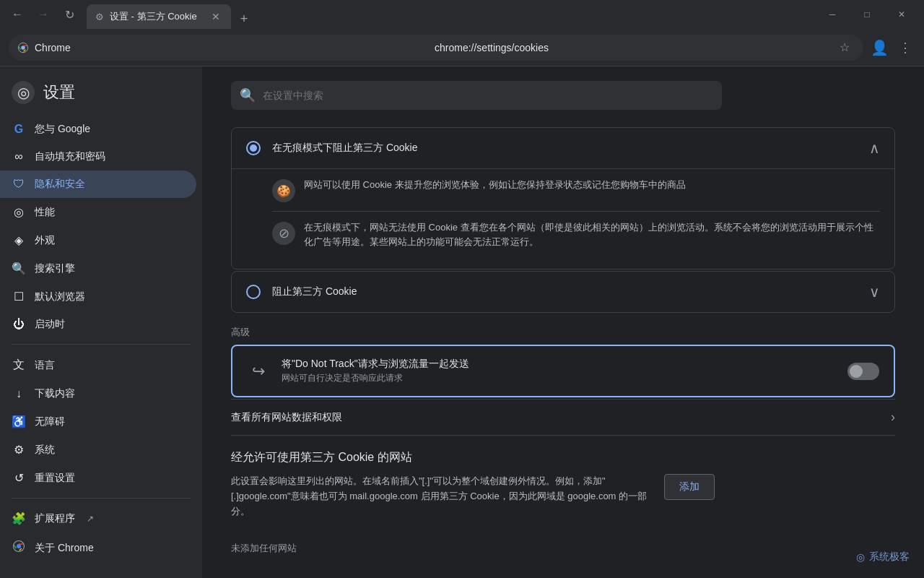 This screenshot has width=924, height=578. Describe the element at coordinates (253, 292) in the screenshot. I see `option-block-radio` at that location.